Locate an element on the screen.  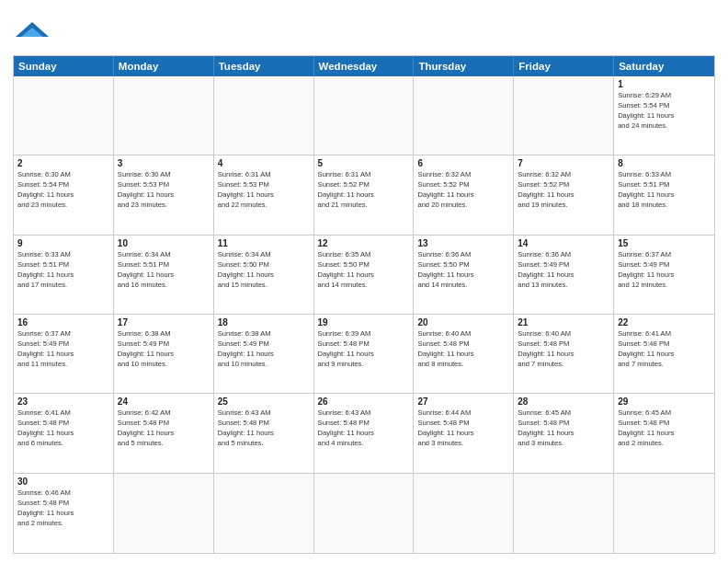
cal-cell: 10Sunrise: 6:34 AMSunset: 5:51 PMDayligh… is located at coordinates (164, 274).